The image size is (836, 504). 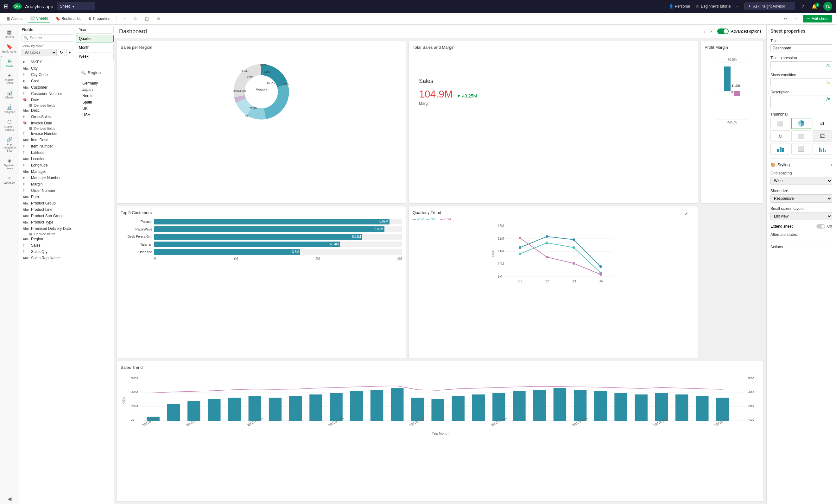 I want to click on tutorial-btn: 🎓 Beginner's tutorial, so click(x=713, y=6).